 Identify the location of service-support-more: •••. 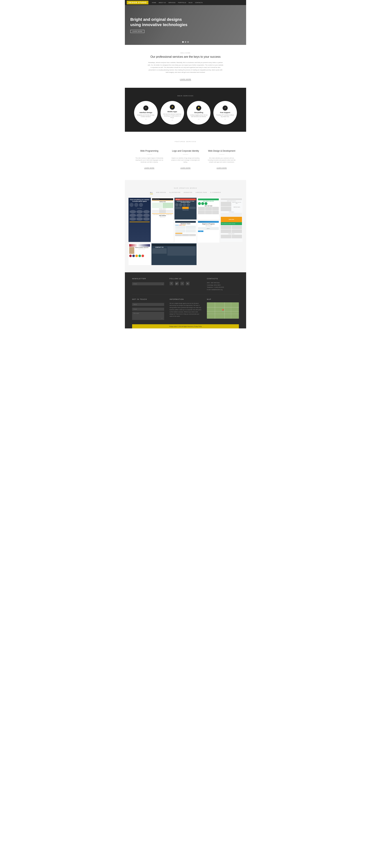
(225, 119).